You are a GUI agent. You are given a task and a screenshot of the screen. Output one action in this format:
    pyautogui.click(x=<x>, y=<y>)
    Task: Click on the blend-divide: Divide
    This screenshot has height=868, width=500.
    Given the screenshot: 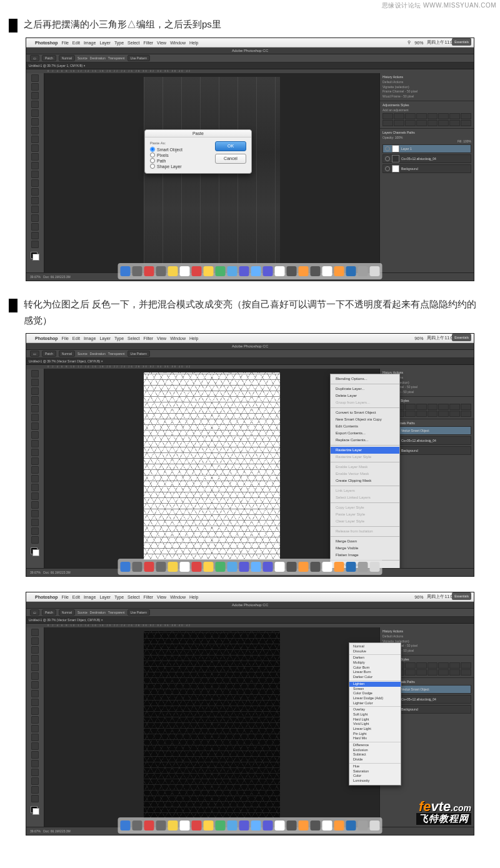 What is the action you would take?
    pyautogui.click(x=375, y=760)
    